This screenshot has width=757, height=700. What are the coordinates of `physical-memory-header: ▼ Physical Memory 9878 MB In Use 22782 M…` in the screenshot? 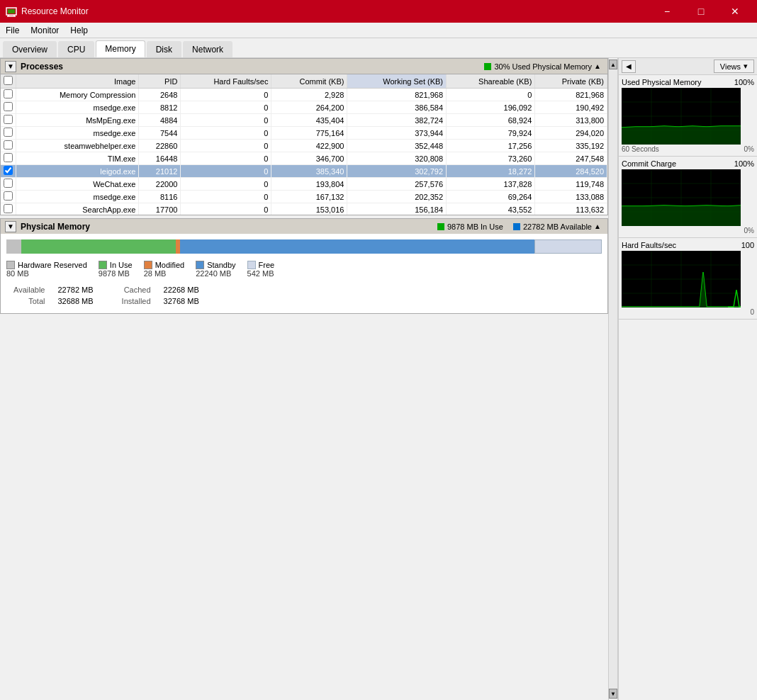 It's located at (304, 226).